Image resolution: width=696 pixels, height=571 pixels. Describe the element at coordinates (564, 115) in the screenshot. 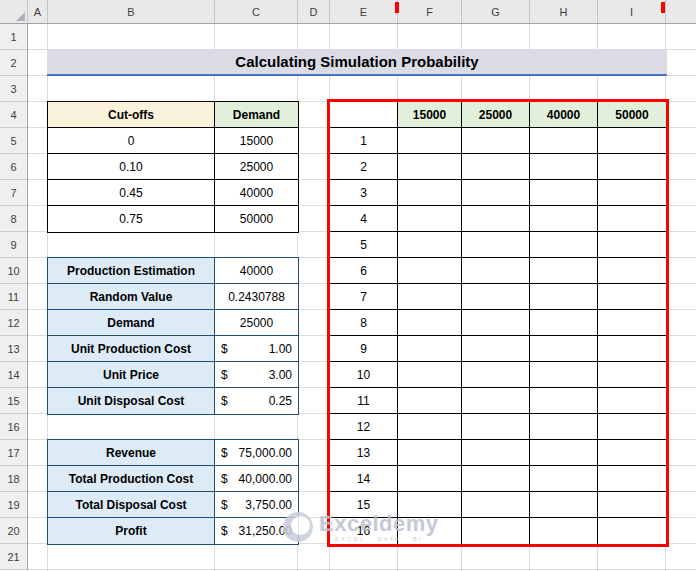

I see `simulation-header-cell: 40000` at that location.